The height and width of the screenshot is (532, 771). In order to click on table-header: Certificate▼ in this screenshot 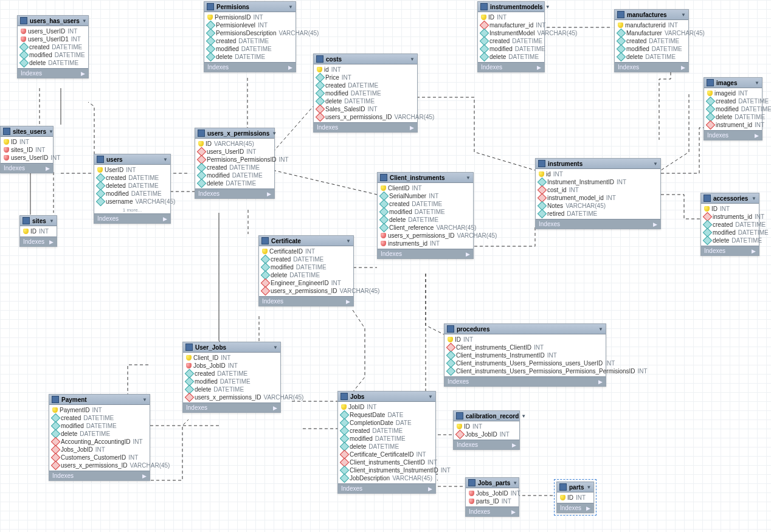, I will do `click(306, 241)`.